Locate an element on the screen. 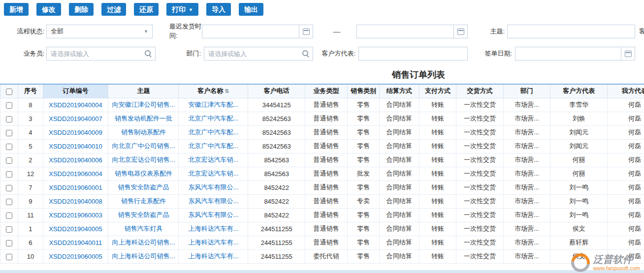 Image resolution: width=644 pixels, height=273 pixels. cell-order_no: XSDD2019040005 is located at coordinates (76, 229).